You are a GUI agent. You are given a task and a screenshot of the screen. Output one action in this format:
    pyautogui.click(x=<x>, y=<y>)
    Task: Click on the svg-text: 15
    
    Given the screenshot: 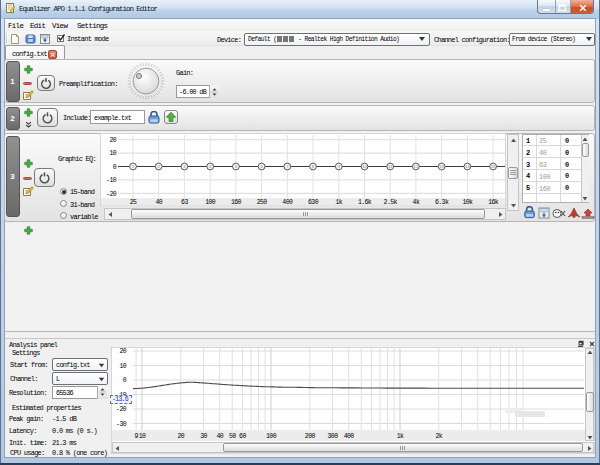 What is the action you would take?
    pyautogui.click(x=494, y=166)
    